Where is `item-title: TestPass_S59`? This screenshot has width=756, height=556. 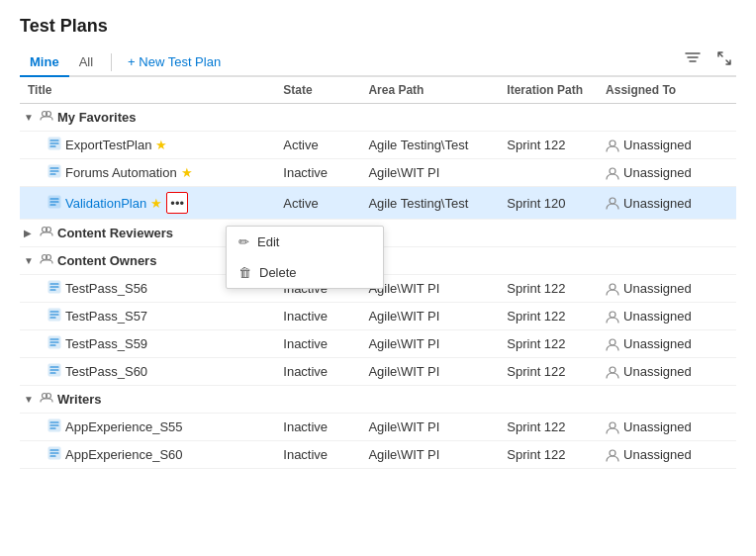
item-title: TestPass_S59 is located at coordinates (107, 344).